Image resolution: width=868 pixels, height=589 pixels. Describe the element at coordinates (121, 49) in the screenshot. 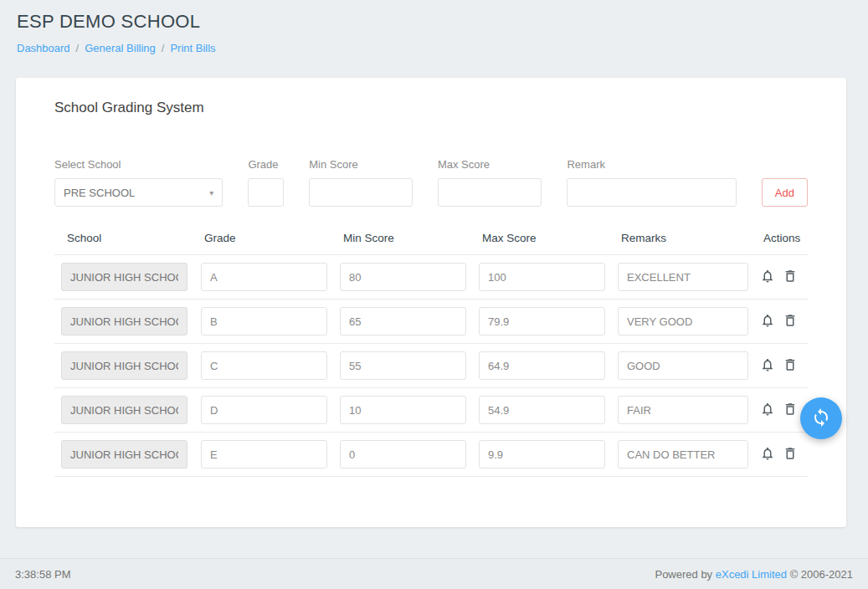

I see `breadcrumb-general-billing: General Billing` at that location.